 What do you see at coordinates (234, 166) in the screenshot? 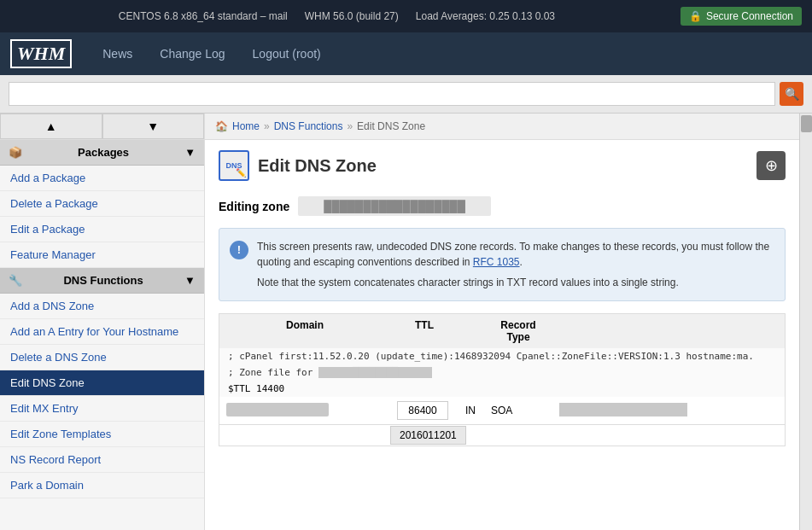
I see `dns-zone-icon: DNS ✏️` at bounding box center [234, 166].